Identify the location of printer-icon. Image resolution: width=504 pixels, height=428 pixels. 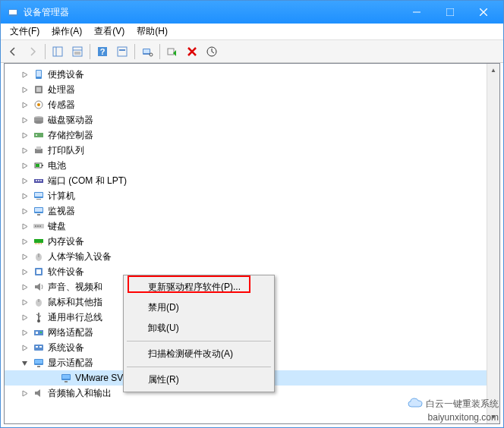
(39, 150).